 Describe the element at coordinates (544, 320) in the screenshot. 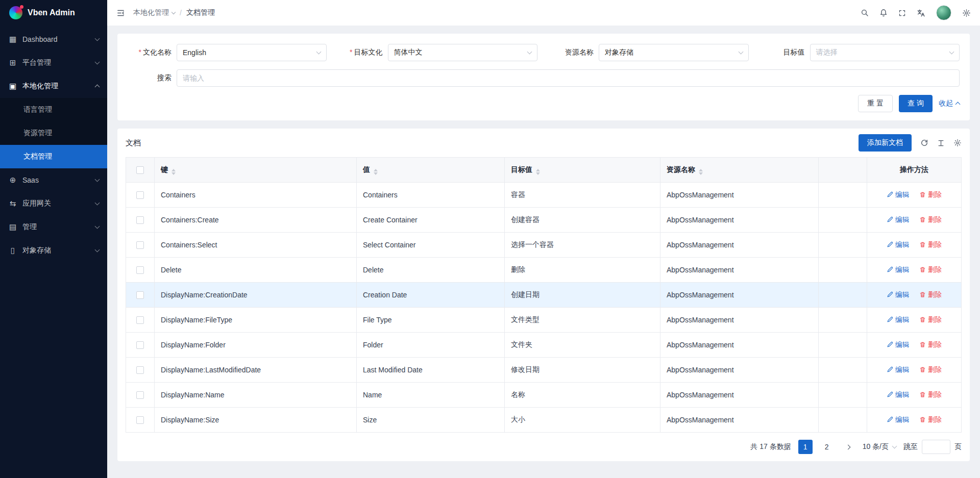

I see `table-row: DisplayName:FileType File Type 文件类型 AbpO…` at that location.